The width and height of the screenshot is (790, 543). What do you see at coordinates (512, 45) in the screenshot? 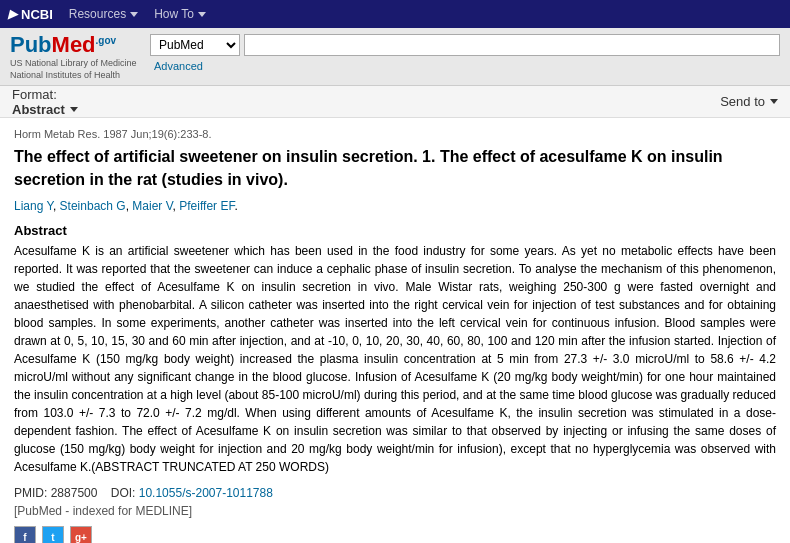
I see `search-input` at bounding box center [512, 45].